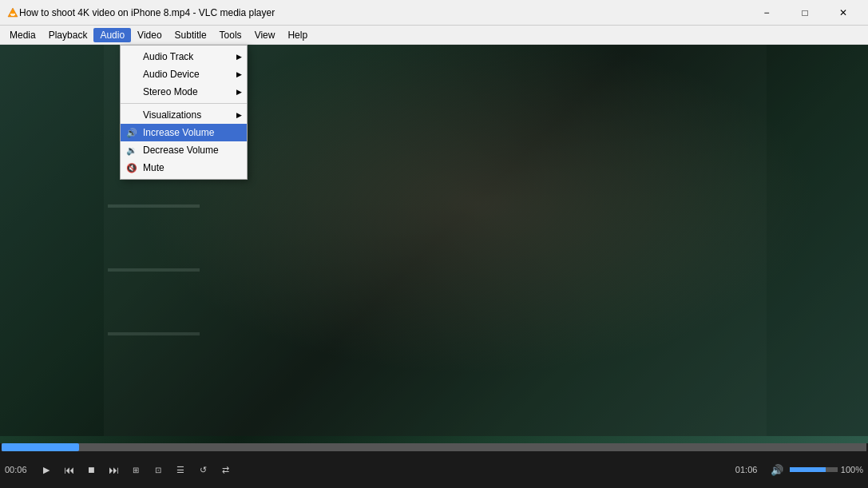 The image size is (868, 488). What do you see at coordinates (132, 150) in the screenshot?
I see `decrease-volume-icon: 🔉` at bounding box center [132, 150].